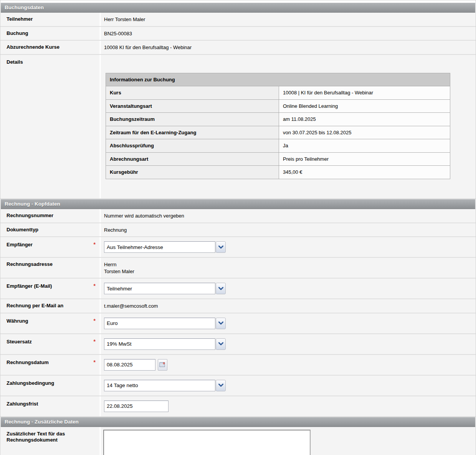 Image resolution: width=476 pixels, height=455 pixels. Describe the element at coordinates (278, 173) in the screenshot. I see `table-row: Kursgebühr 345,00 €` at that location.